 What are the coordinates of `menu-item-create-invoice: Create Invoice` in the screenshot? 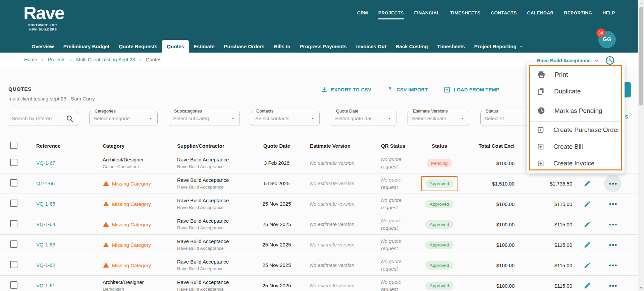 It's located at (576, 163).